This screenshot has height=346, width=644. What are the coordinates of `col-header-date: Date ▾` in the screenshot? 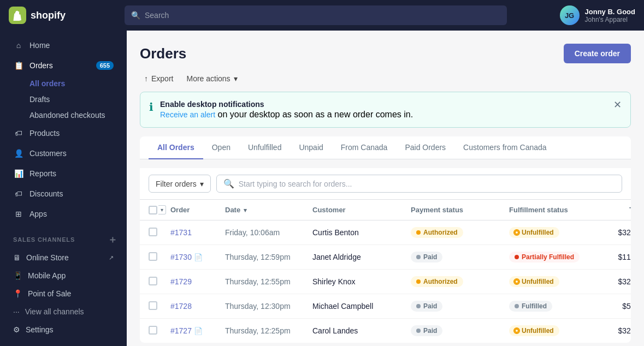 It's located at (269, 210).